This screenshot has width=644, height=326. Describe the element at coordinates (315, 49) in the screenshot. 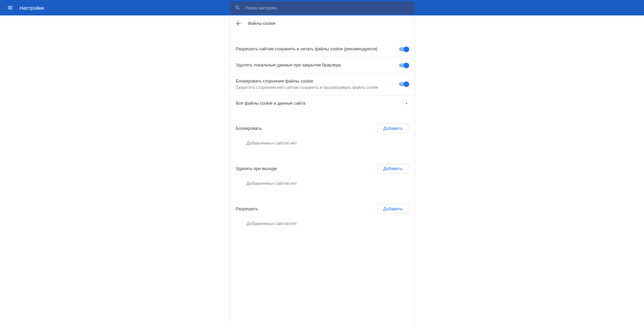

I see `allow-cookies-label: Разрешить сайтам сохранять и читать файл…` at that location.